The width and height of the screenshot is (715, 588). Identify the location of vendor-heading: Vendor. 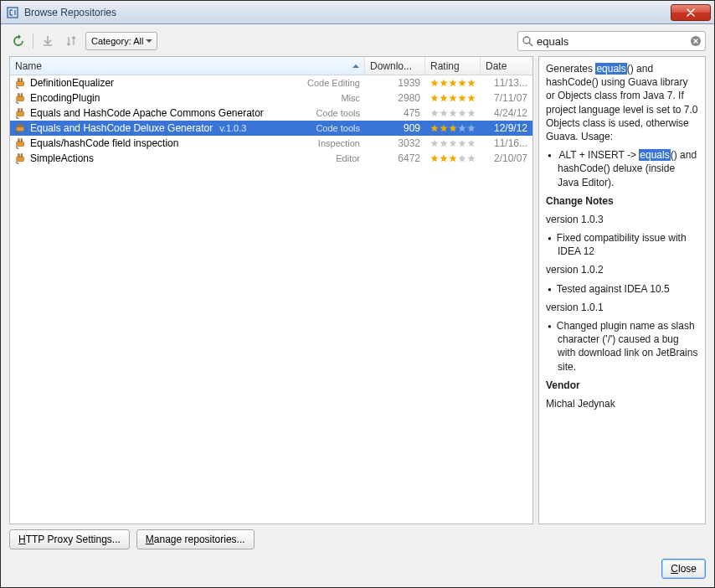
(563, 385).